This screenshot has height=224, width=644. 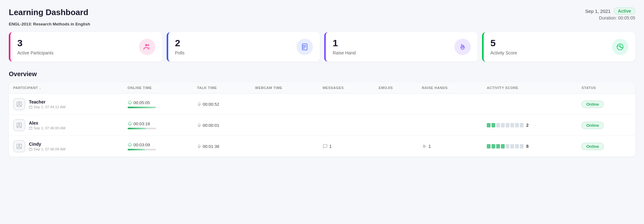 What do you see at coordinates (66, 104) in the screenshot?
I see `participant-cell: Teacher Sep 1, 07:44:12 AM` at bounding box center [66, 104].